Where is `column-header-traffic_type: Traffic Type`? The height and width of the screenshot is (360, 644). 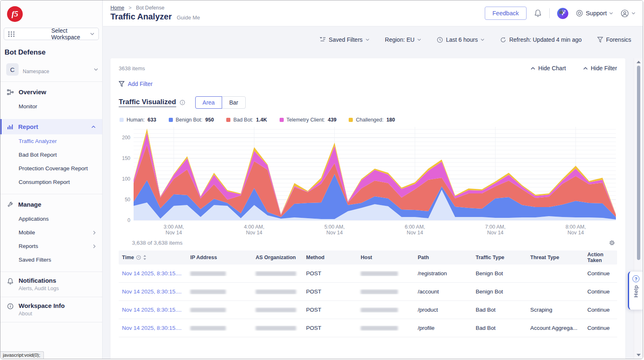 column-header-traffic_type: Traffic Type is located at coordinates (500, 257).